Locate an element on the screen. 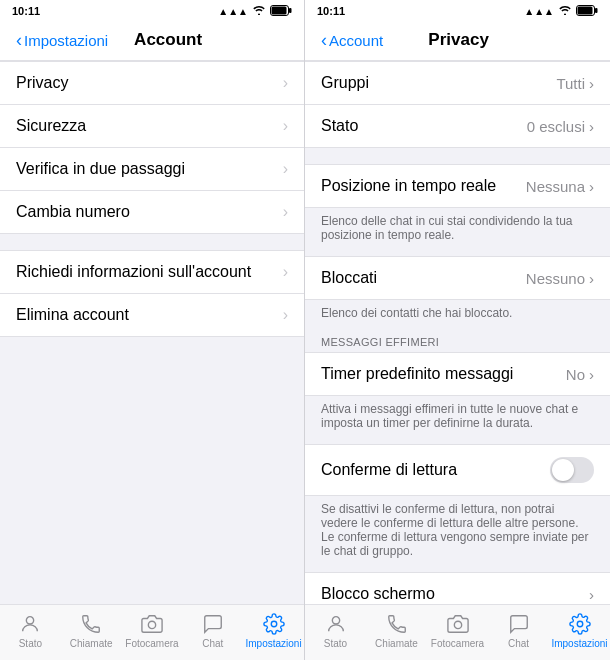 This screenshot has width=610, height=660. tab-chiamate-left: Chiamate is located at coordinates (92, 630).